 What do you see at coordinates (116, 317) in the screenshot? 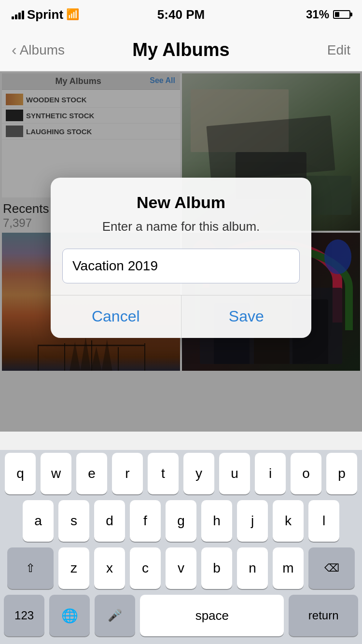
I see `cancel-button: Cancel` at bounding box center [116, 317].